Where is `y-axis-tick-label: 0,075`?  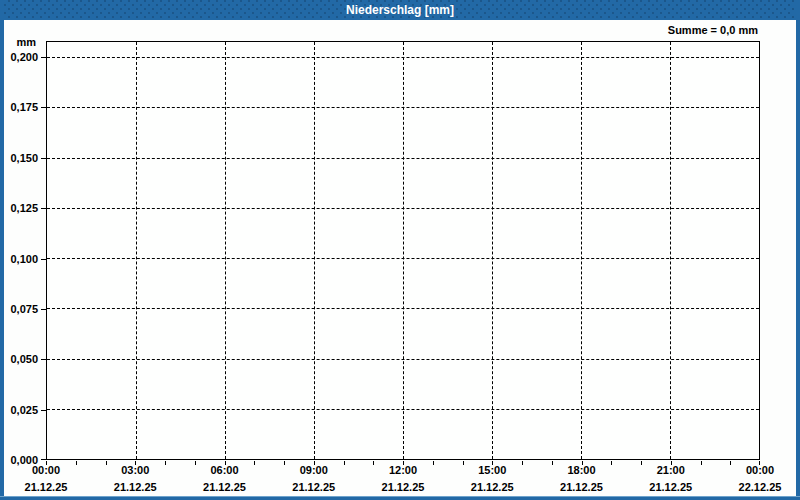
y-axis-tick-label: 0,075 is located at coordinates (19, 309).